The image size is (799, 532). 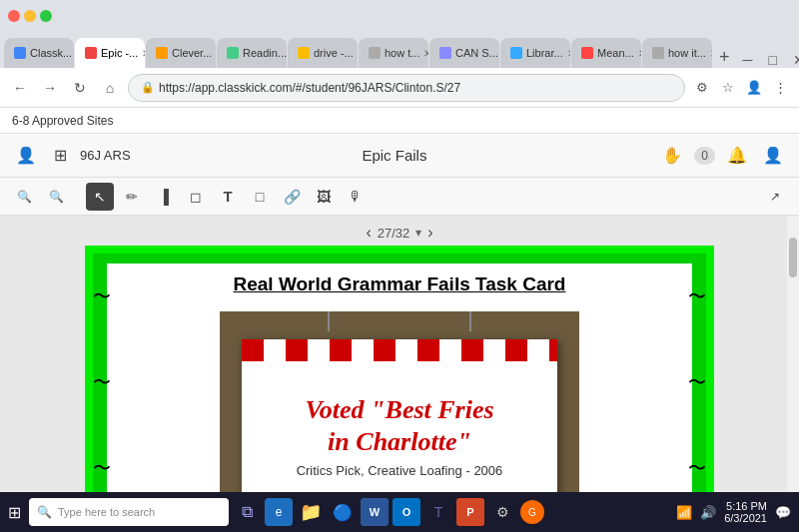 I want to click on draw-toolbar: 🔍 🔍 ↖ ✏ ▐ ◻ T □ 🔗 🖼 🎙 ↗, so click(x=400, y=197).